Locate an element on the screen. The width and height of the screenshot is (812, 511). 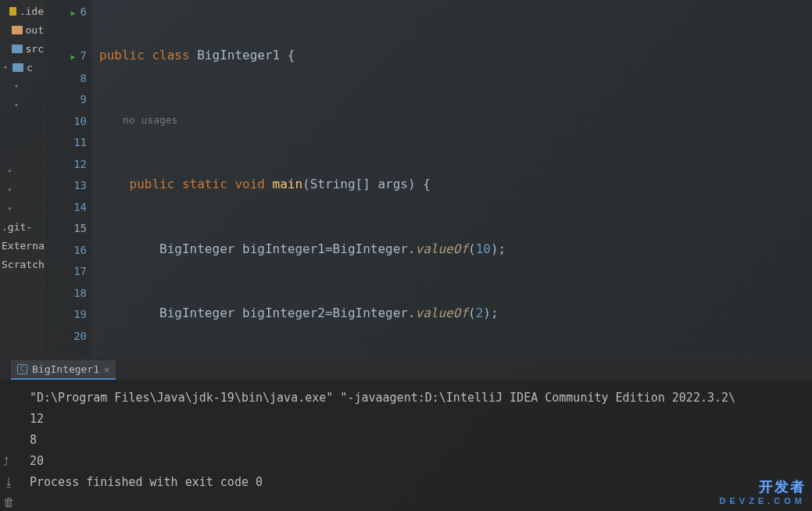
watermark: 开发者 DEVZE.COM is located at coordinates (763, 494).